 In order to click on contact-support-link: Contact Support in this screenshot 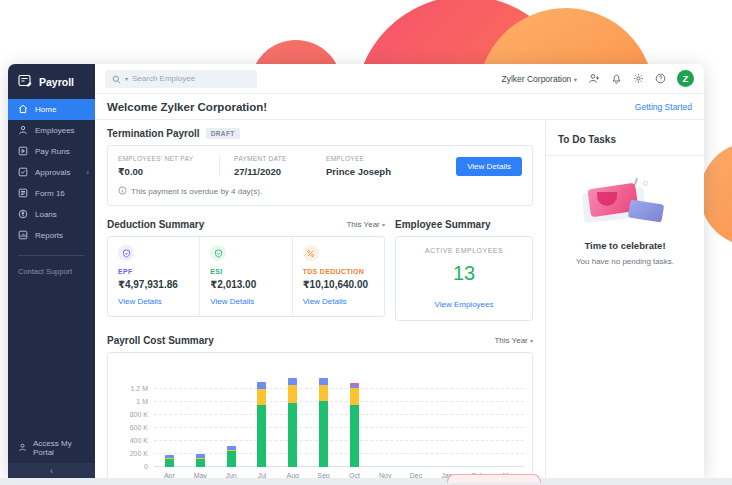, I will do `click(52, 272)`.